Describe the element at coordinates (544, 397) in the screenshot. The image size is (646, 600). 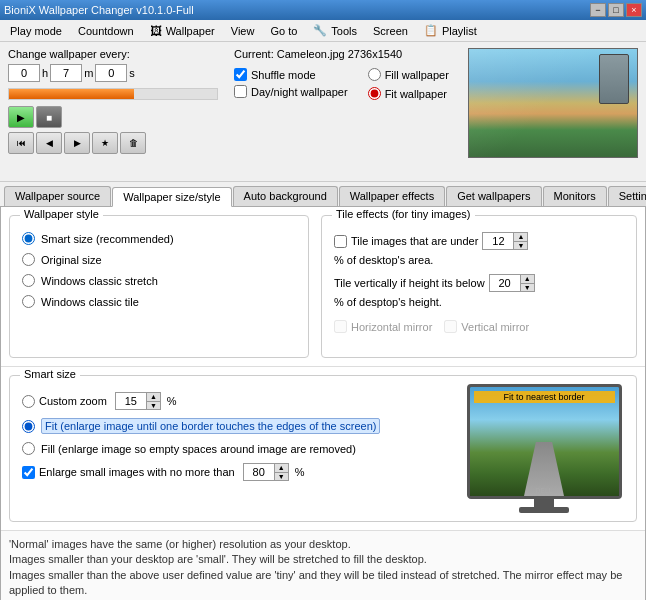
I see `monitor-label: Fit to nearest border` at that location.